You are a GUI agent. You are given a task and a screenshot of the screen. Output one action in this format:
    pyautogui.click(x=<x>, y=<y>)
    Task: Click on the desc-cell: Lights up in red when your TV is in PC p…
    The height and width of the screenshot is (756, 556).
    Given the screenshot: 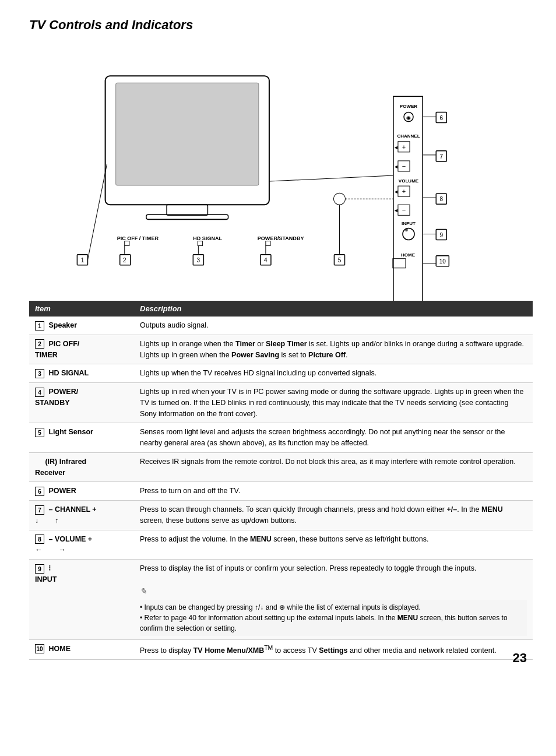 What is the action you would take?
    pyautogui.click(x=333, y=403)
    